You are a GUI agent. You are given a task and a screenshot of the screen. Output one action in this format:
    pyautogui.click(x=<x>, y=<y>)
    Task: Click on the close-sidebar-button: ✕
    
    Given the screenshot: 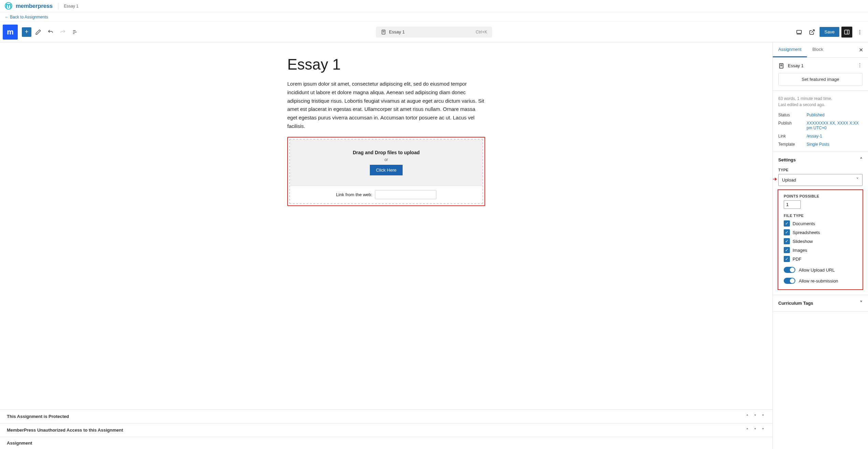 What is the action you would take?
    pyautogui.click(x=861, y=50)
    